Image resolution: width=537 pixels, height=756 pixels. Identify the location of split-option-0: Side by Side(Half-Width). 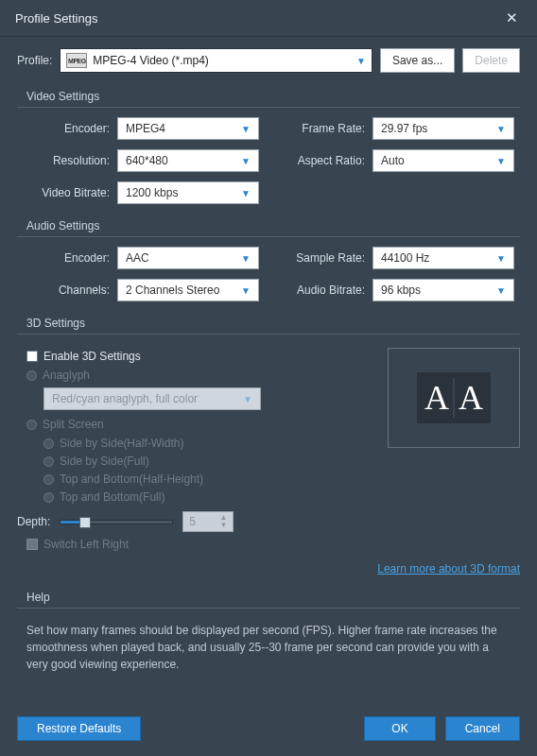
(209, 443).